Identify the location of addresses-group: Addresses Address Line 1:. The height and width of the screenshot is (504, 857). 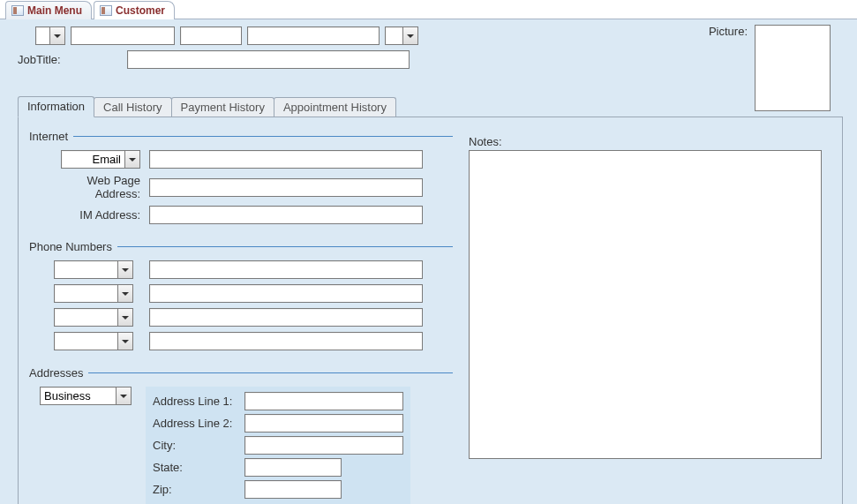
(241, 435).